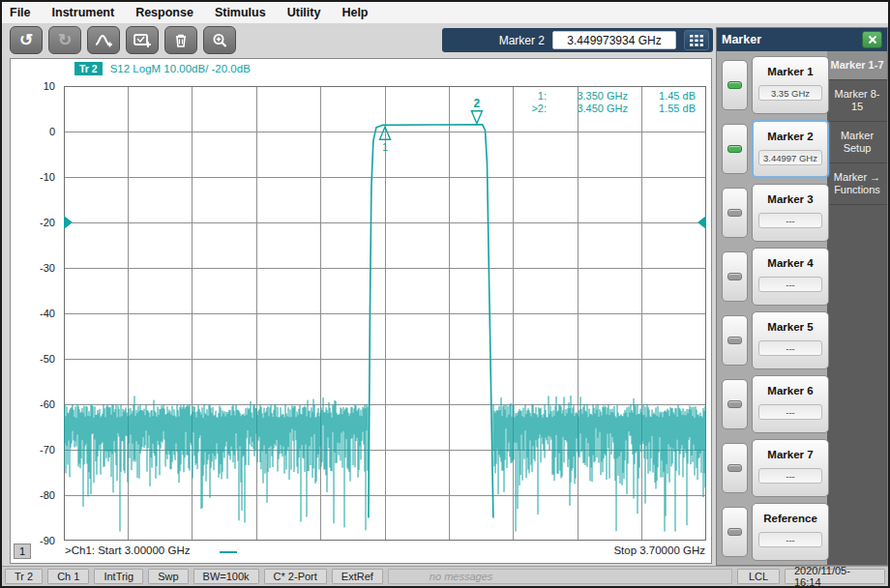 This screenshot has width=890, height=588. What do you see at coordinates (118, 576) in the screenshot?
I see `status-segment: IntTrig` at bounding box center [118, 576].